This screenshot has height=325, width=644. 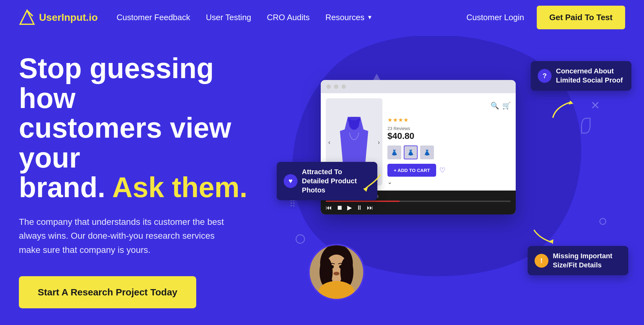 What do you see at coordinates (27, 17) in the screenshot?
I see `logo-icon` at bounding box center [27, 17].